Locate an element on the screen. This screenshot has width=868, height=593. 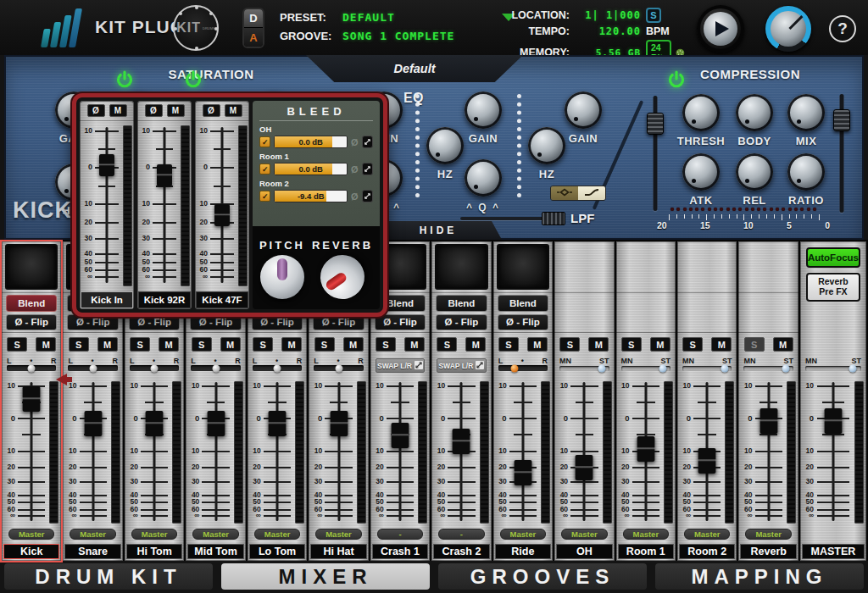
mute-button-hi-tom: M is located at coordinates (169, 344).